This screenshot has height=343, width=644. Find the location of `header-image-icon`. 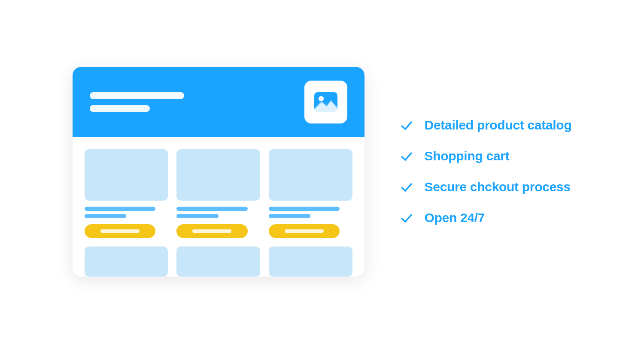

header-image-icon is located at coordinates (326, 102).